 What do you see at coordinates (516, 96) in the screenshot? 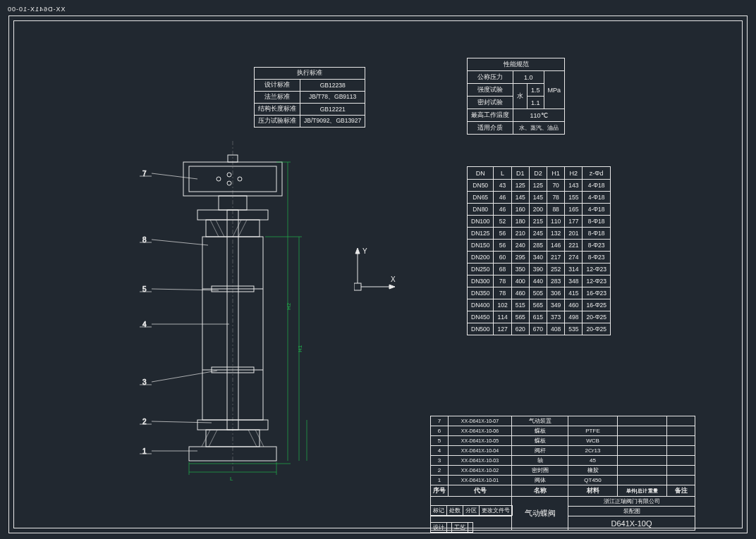
I see `performance-spec-table: 性能规范 公称压力 1.0 MPa 强度试验 水 1.5 密封试验 1.1 最高…` at bounding box center [516, 96].